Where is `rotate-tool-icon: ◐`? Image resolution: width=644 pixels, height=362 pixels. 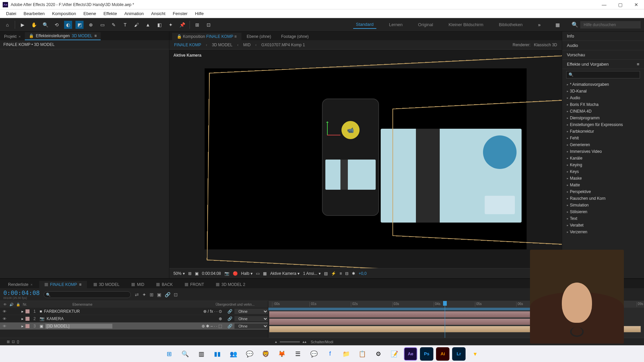 rotate-tool-icon: ◐ is located at coordinates (68, 25).